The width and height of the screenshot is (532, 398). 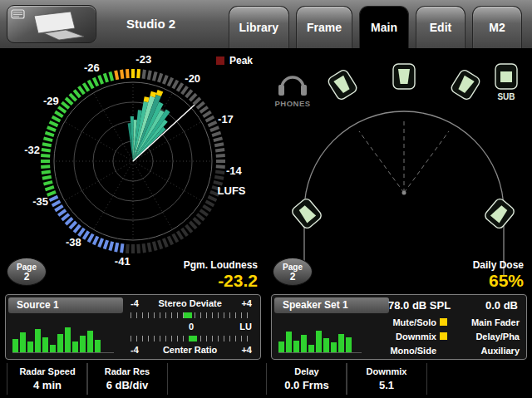 I want to click on setting-label: Downmix, so click(x=387, y=371).